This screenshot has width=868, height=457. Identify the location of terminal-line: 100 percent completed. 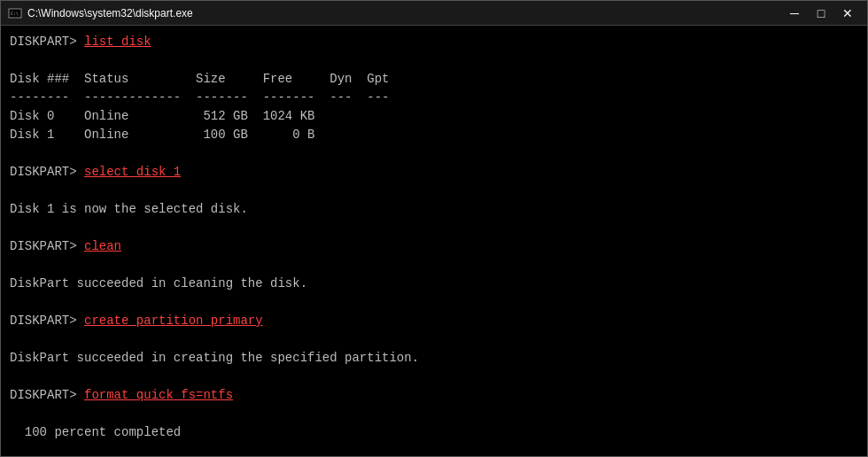
(434, 432).